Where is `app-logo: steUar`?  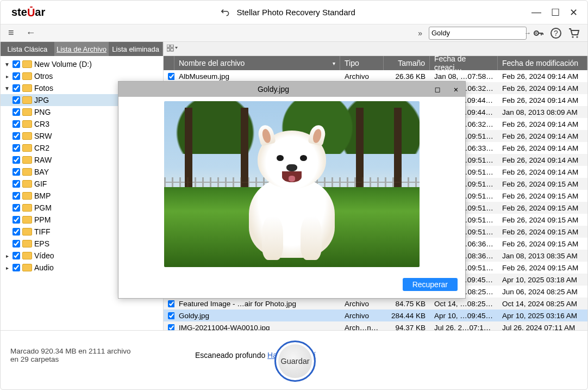
app-logo: steUar is located at coordinates (26, 12).